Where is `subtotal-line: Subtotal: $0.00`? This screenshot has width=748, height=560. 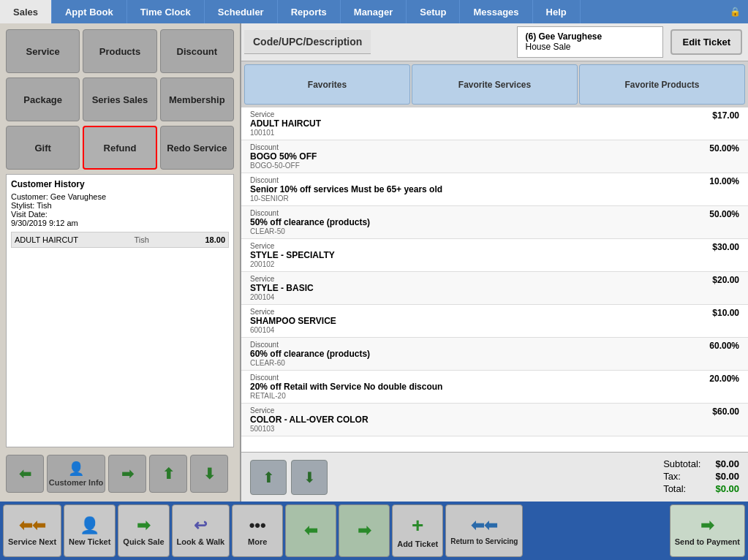 subtotal-line: Subtotal: $0.00 is located at coordinates (701, 463).